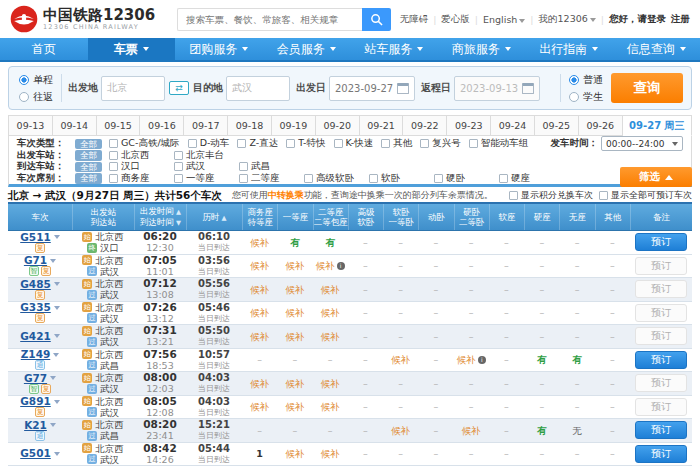 This screenshot has width=700, height=467. I want to click on nav-item: 车票, so click(132, 49).